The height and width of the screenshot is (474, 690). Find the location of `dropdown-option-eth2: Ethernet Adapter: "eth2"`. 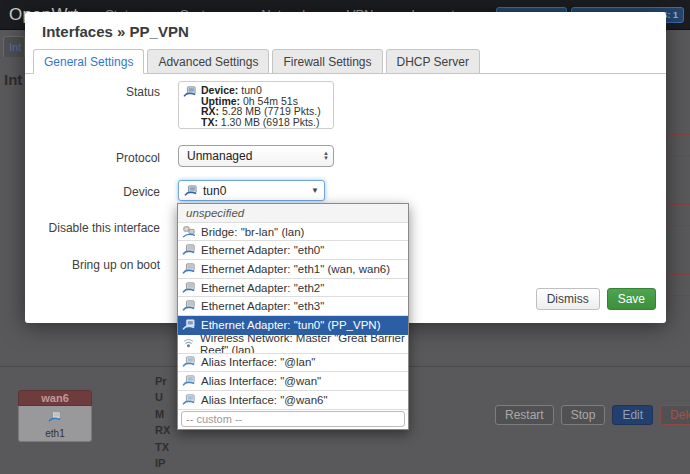

dropdown-option-eth2: Ethernet Adapter: "eth2" is located at coordinates (293, 288).